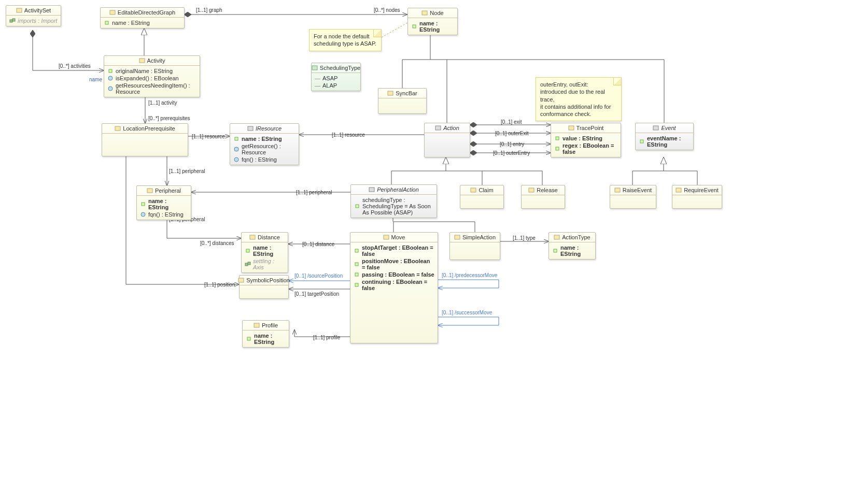  I want to click on interface-IResource: IResource name : EString getResource() :…, so click(264, 144).